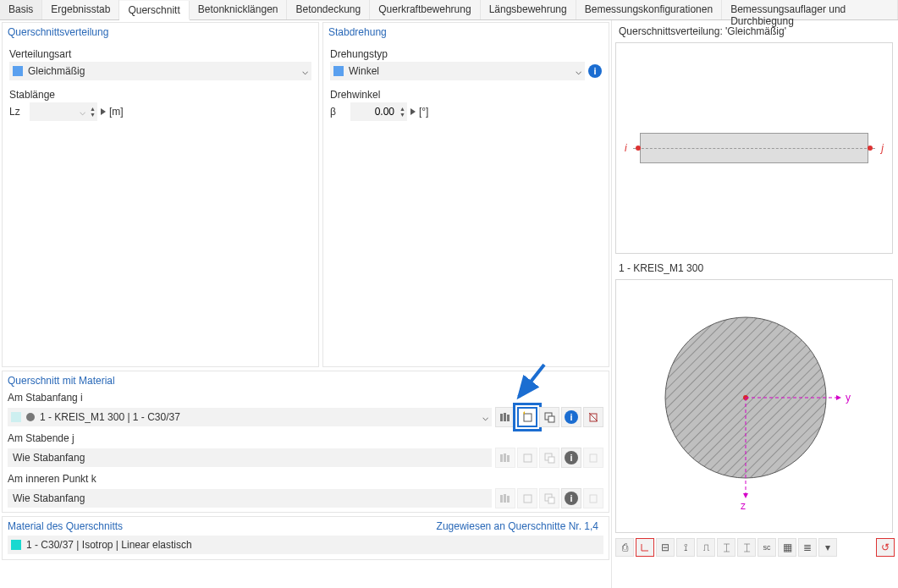  I want to click on tool-list: ≣, so click(807, 547).